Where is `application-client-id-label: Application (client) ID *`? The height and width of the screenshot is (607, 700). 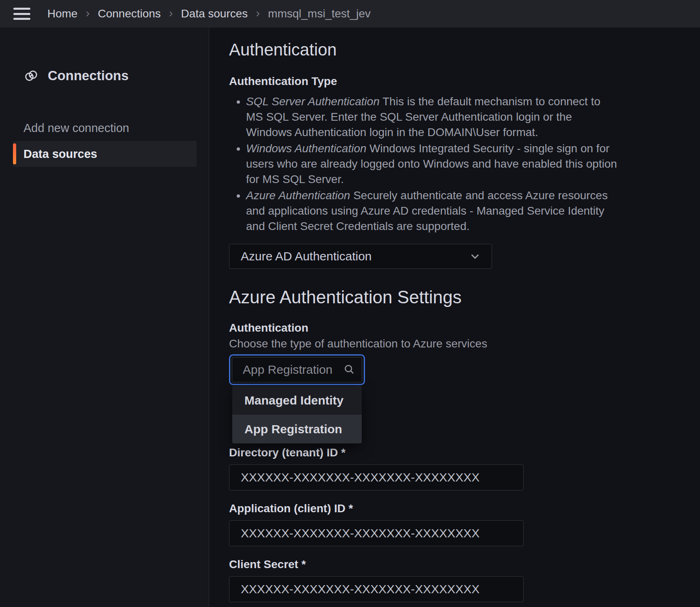 application-client-id-label: Application (client) ID * is located at coordinates (465, 509).